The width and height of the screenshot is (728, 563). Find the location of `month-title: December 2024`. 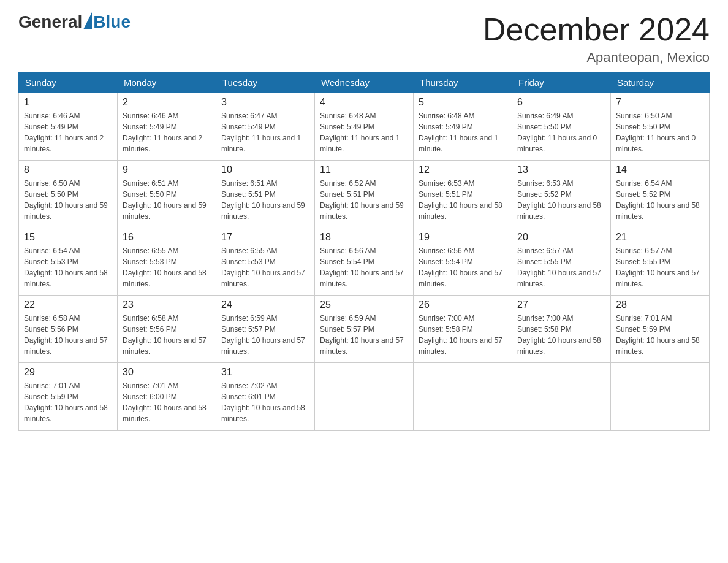

month-title: December 2024 is located at coordinates (596, 29).